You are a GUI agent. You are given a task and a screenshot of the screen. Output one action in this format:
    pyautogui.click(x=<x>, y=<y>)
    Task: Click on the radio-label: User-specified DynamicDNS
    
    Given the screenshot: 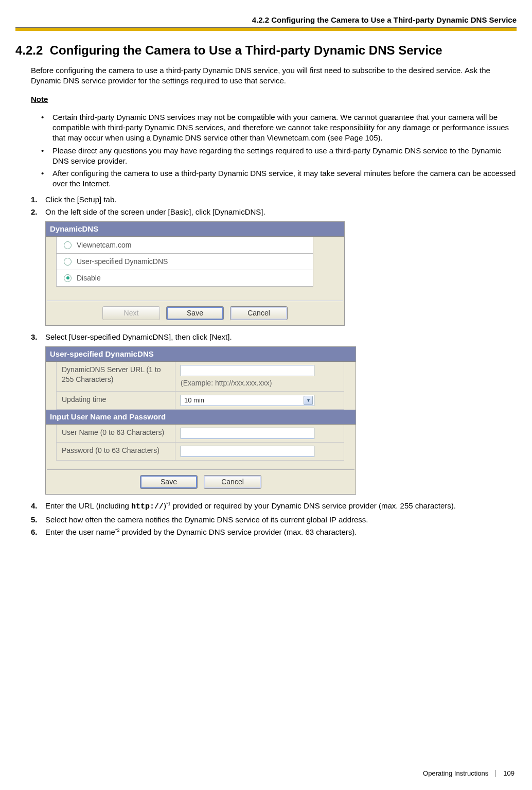 What is the action you would take?
    pyautogui.click(x=122, y=261)
    